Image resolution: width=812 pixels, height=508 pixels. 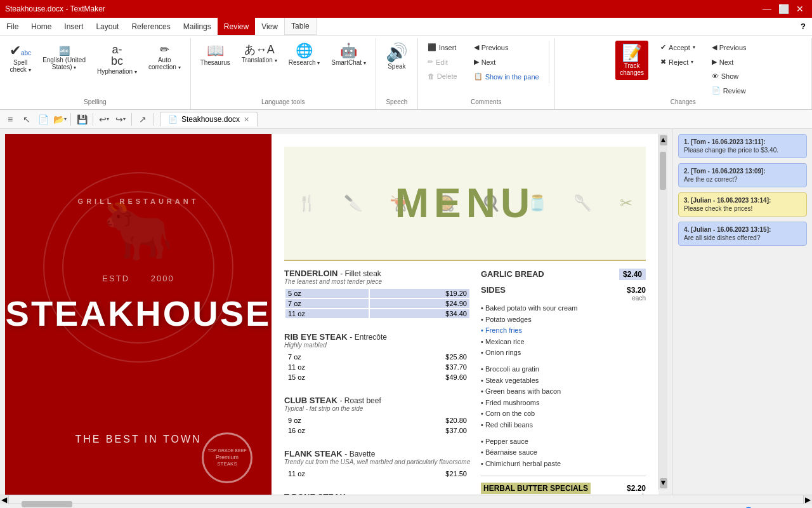 I want to click on comments-group: ⬛ Insert ✏ Edit 🗑 Delete ◀ Previous ▶ Ne…, so click(x=487, y=74).